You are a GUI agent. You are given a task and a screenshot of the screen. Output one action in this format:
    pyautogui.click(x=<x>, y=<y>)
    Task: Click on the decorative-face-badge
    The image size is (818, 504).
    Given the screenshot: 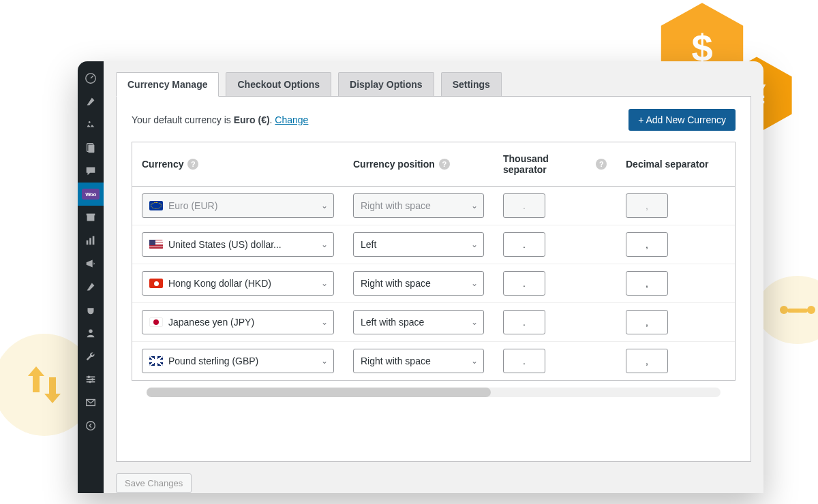 What is the action you would take?
    pyautogui.click(x=787, y=310)
    